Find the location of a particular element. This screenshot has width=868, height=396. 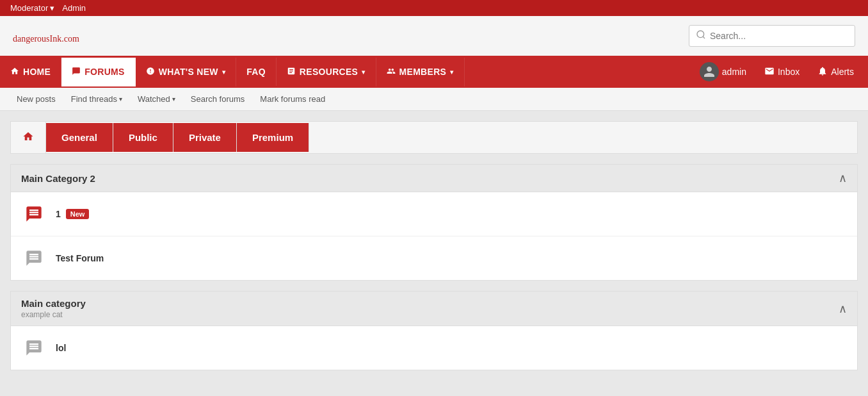

sub-nav: New posts Find threads ▾ Watched ▾ Searc… is located at coordinates (434, 99).